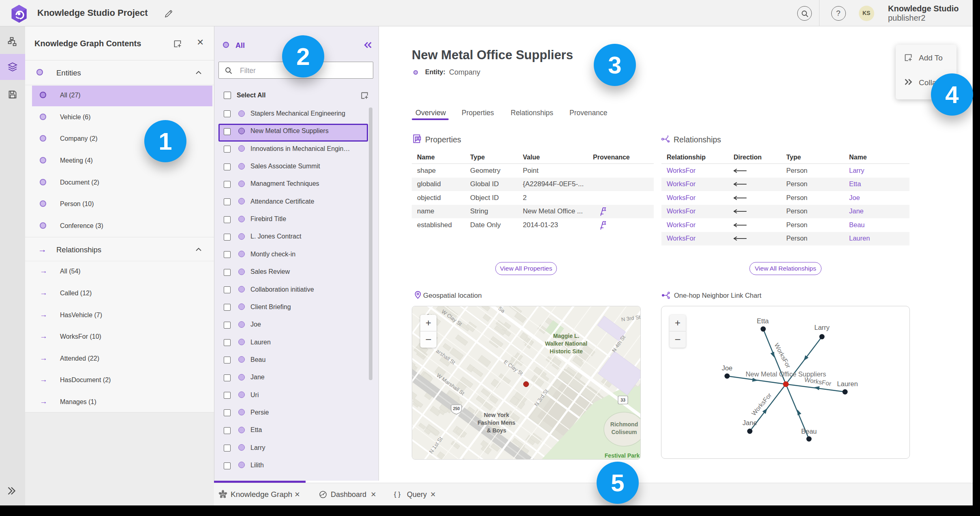  I want to click on svg-text: Etta, so click(763, 321).